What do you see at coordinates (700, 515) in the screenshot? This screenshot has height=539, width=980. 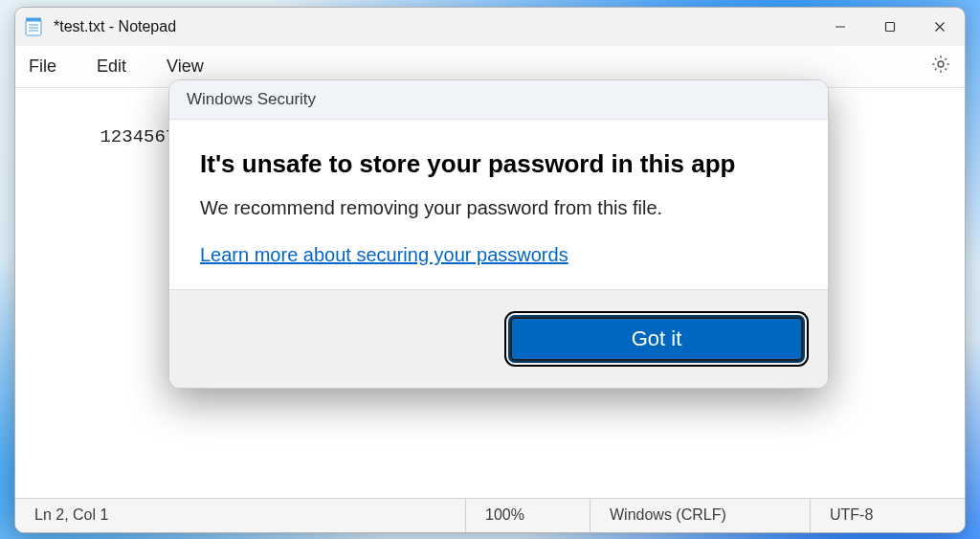 I see `status-line-endings: Windows (CRLF)` at bounding box center [700, 515].